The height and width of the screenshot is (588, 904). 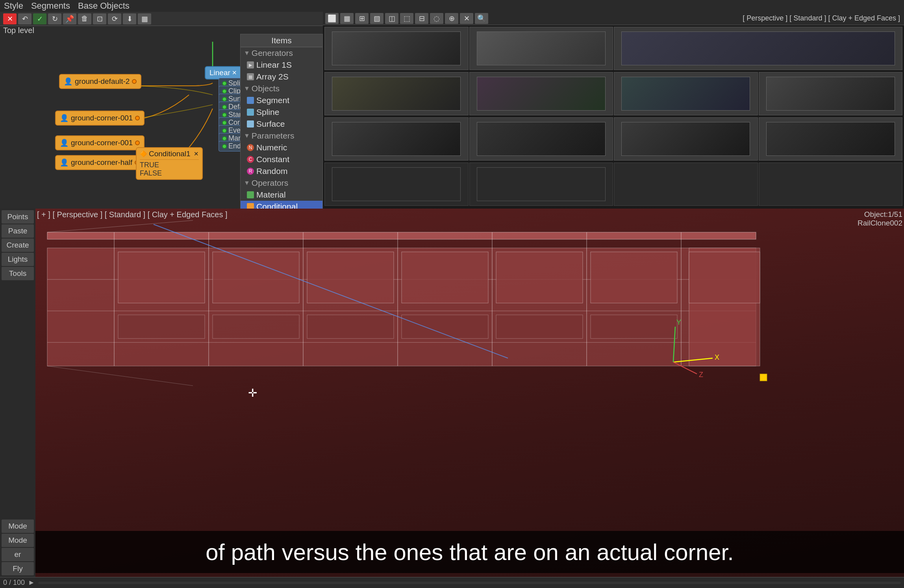 I want to click on node-close-btn: ✕, so click(x=196, y=154).